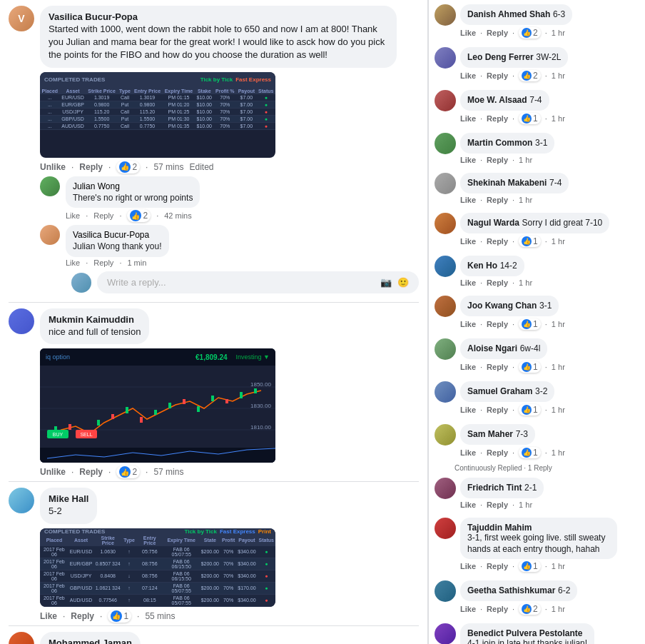 The width and height of the screenshot is (645, 644). Describe the element at coordinates (245, 283) in the screenshot. I see `write-reply-vasilica: Write a reply... 📷 🙂` at that location.